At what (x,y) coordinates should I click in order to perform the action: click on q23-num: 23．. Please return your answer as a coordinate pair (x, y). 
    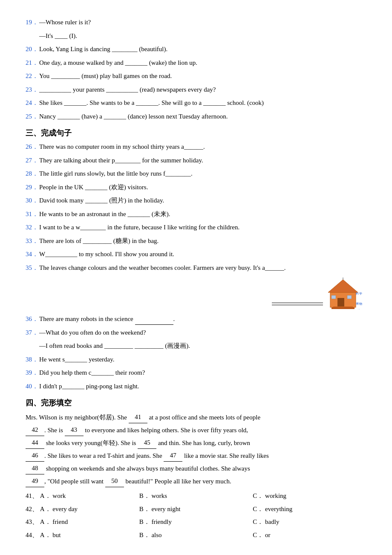
    Looking at the image, I should click on (32, 90).